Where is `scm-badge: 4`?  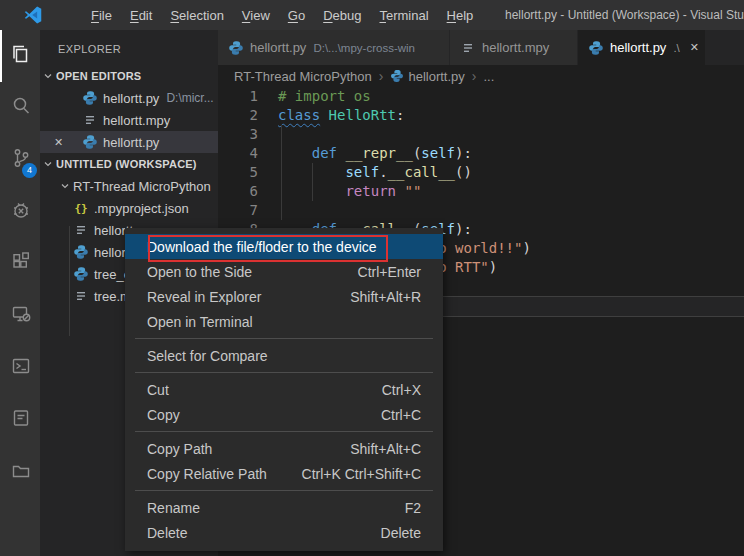 scm-badge: 4 is located at coordinates (30, 170).